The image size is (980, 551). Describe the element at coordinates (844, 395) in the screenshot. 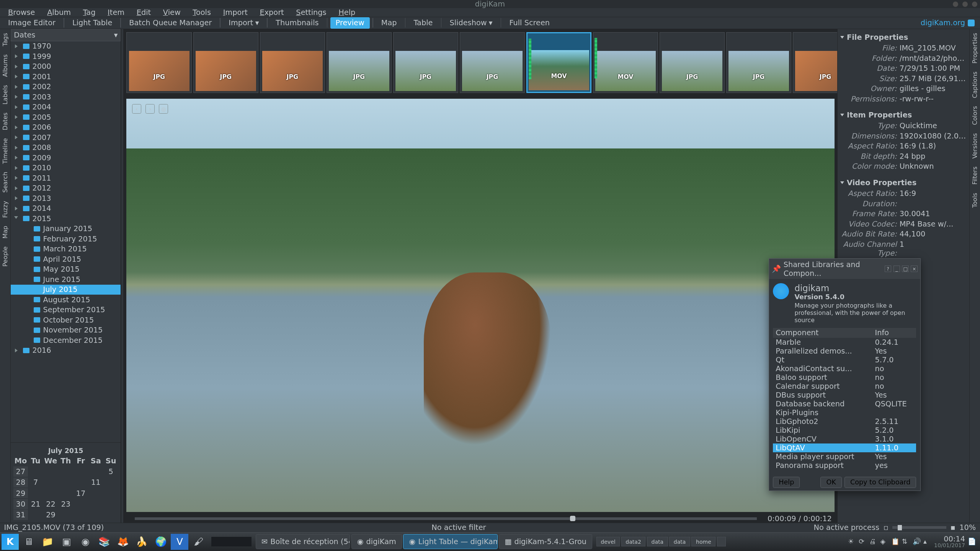

I see `component-row: DBus supportYes` at that location.